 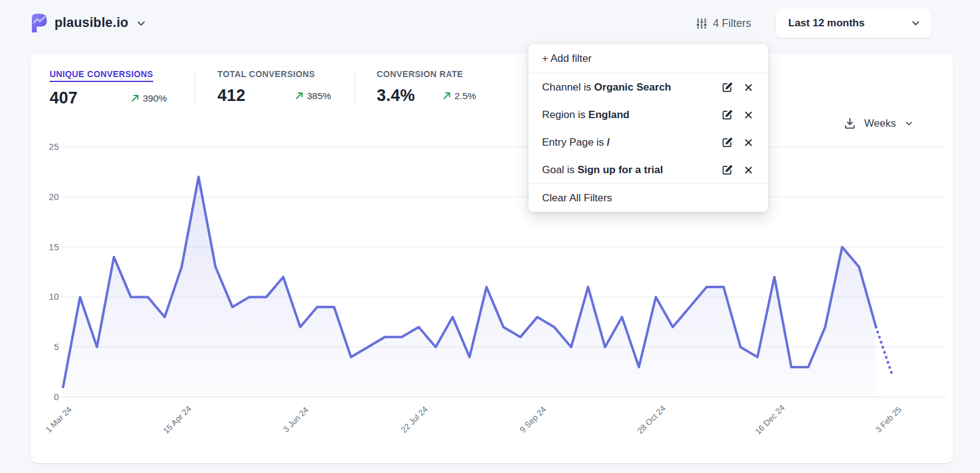 What do you see at coordinates (603, 170) in the screenshot?
I see `filter-text: Goal is Sign up for a trial` at bounding box center [603, 170].